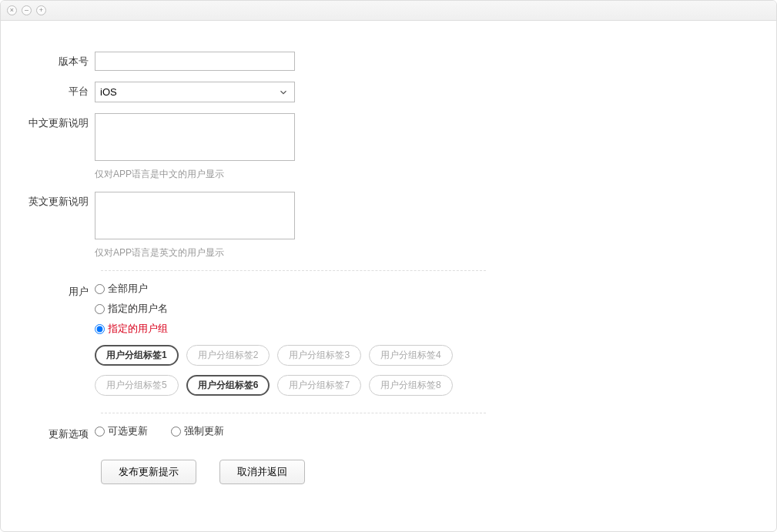  Describe the element at coordinates (59, 290) in the screenshot. I see `user-label: 用户` at that location.